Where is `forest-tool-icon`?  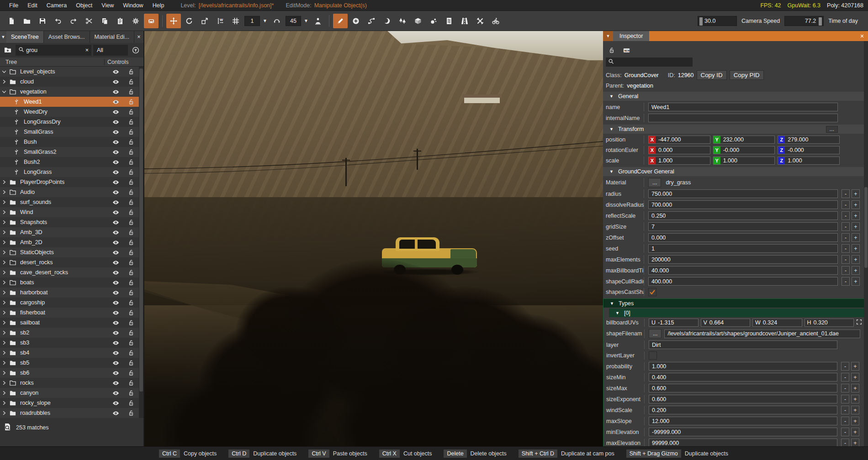 forest-tool-icon is located at coordinates (402, 21).